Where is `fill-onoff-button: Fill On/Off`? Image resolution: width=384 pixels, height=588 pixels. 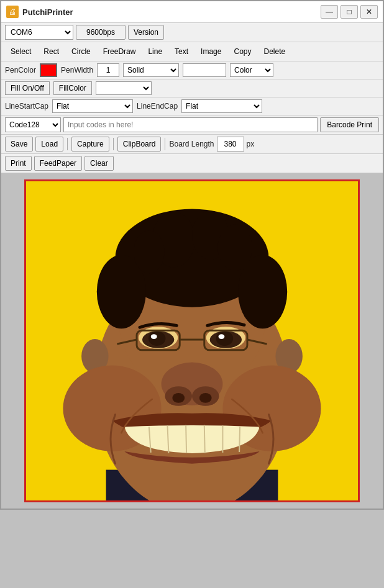 fill-onoff-button: Fill On/Off is located at coordinates (27, 88).